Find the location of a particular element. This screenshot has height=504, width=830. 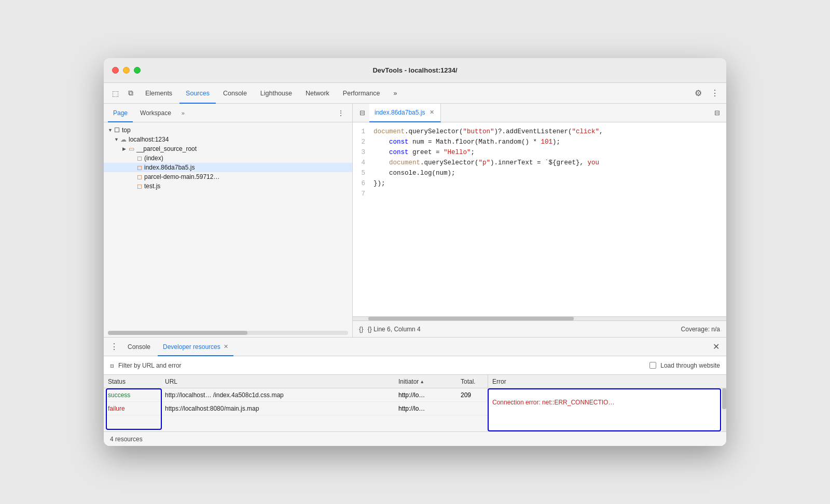

sidebar-menu-icon: ⋮ is located at coordinates (341, 113).